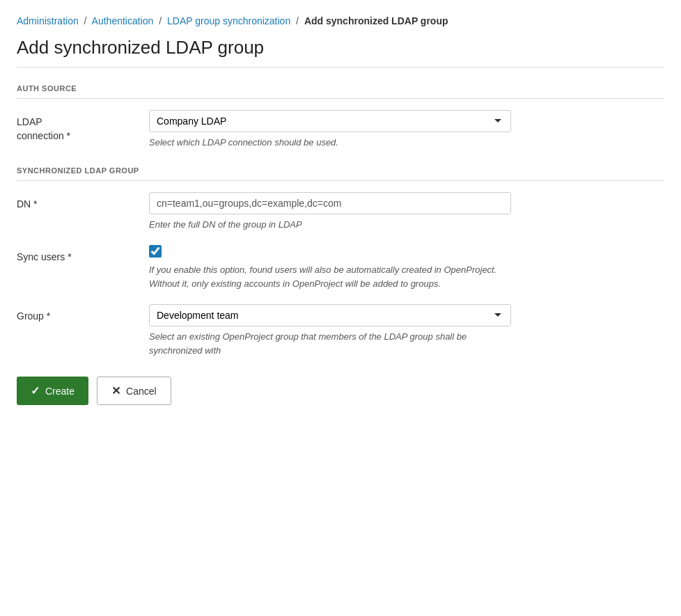  I want to click on sync-users-row: Sync users * If you enable this option, …, so click(340, 267).